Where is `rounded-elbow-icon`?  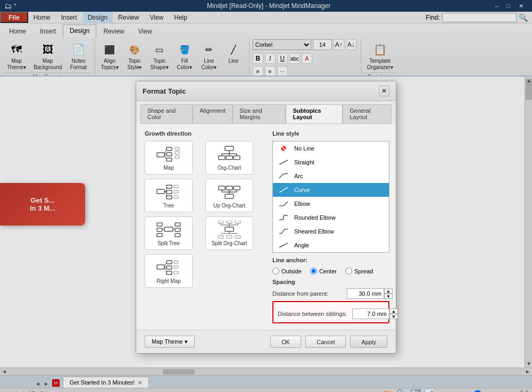 rounded-elbow-icon is located at coordinates (284, 218).